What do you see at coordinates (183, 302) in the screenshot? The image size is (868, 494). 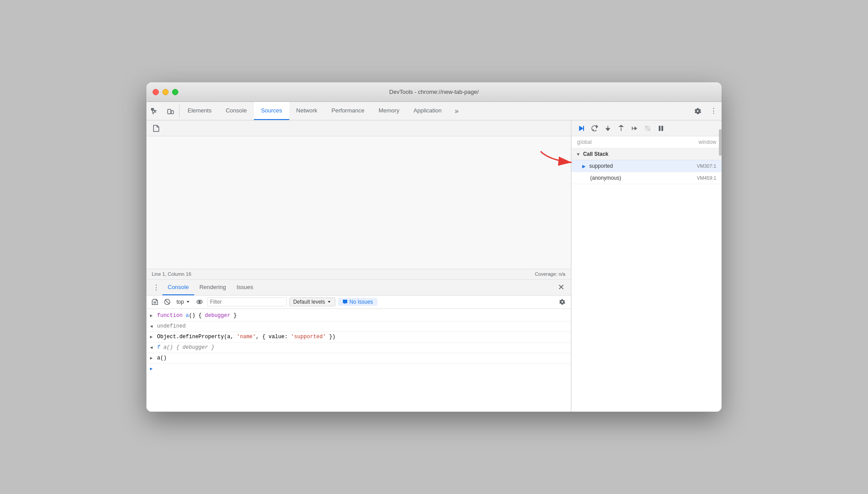 I see `context-selector: top` at bounding box center [183, 302].